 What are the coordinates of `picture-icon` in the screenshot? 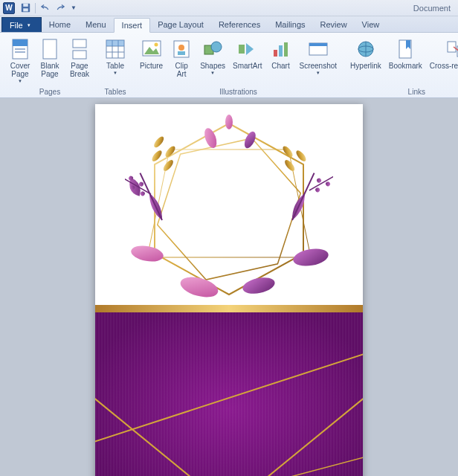 It's located at (152, 49).